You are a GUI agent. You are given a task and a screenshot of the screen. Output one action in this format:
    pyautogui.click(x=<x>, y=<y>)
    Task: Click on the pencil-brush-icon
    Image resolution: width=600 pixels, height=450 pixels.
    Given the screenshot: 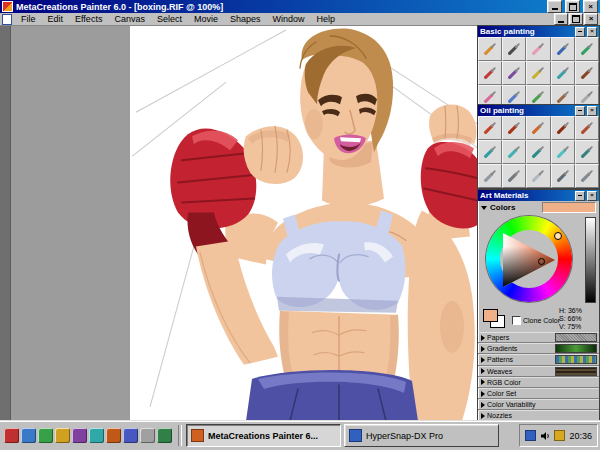 What is the action you would take?
    pyautogui.click(x=490, y=49)
    